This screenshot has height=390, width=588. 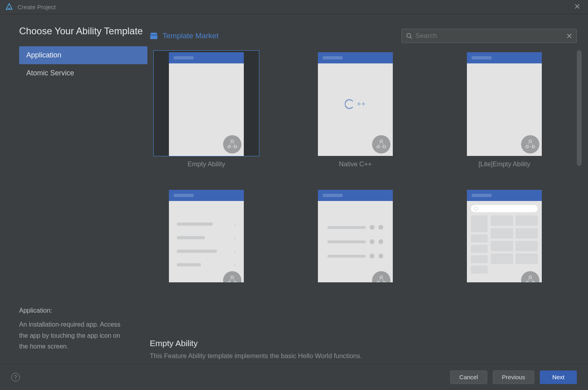 What do you see at coordinates (504, 235) in the screenshot?
I see `template-search-grid` at bounding box center [504, 235].